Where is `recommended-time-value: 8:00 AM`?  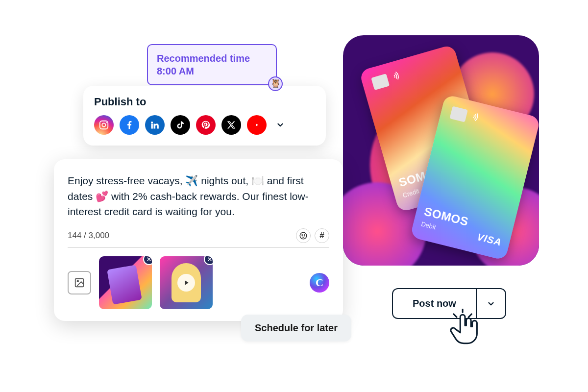
recommended-time-value: 8:00 AM is located at coordinates (212, 71).